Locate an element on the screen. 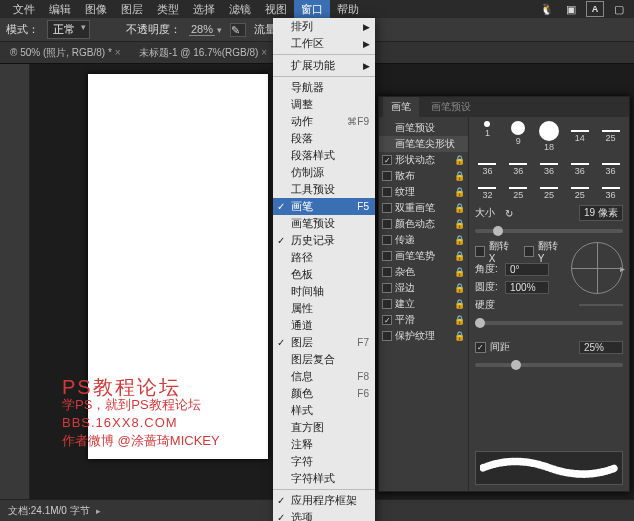 The image size is (634, 521). menu-item: 段落 is located at coordinates (324, 138).